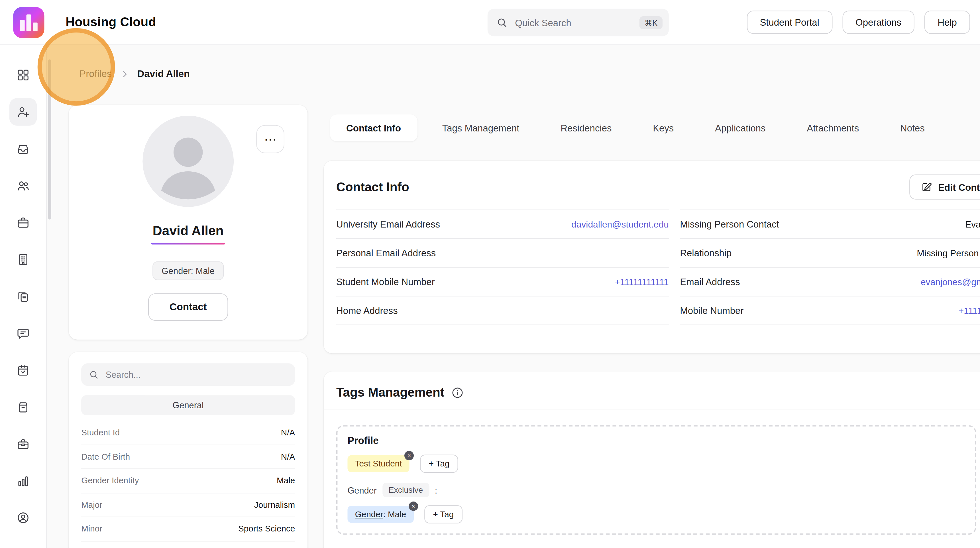 The image size is (980, 548). Describe the element at coordinates (651, 22) in the screenshot. I see `keyboard-shortcut-badge: ⌘K` at that location.